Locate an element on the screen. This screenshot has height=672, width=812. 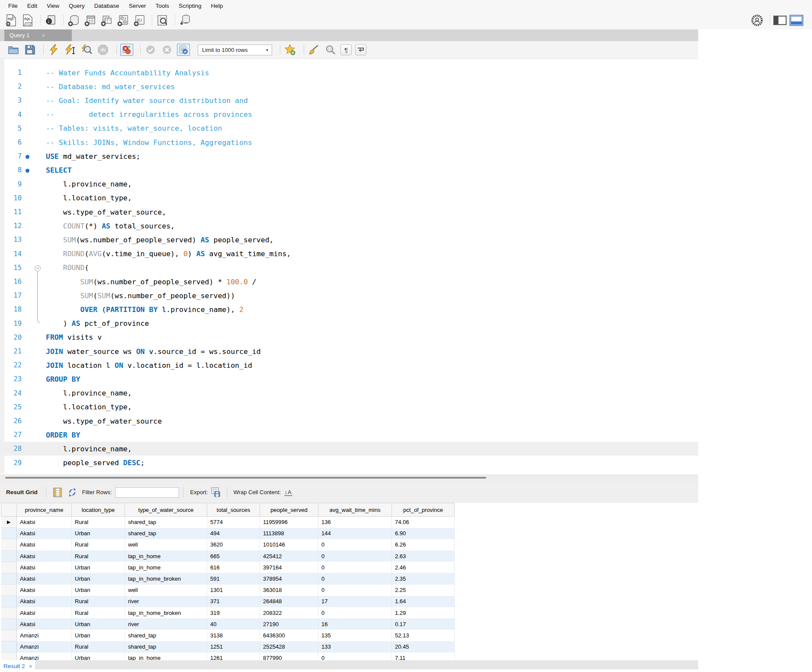
cell-total_sources: 3620 is located at coordinates (234, 545).